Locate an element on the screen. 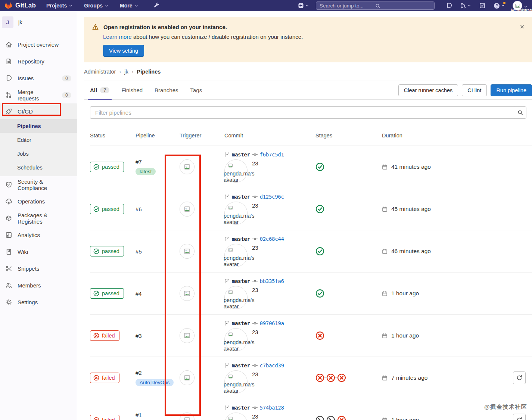 The height and width of the screenshot is (420, 532). commit-sha-link: d125c96c is located at coordinates (272, 197).